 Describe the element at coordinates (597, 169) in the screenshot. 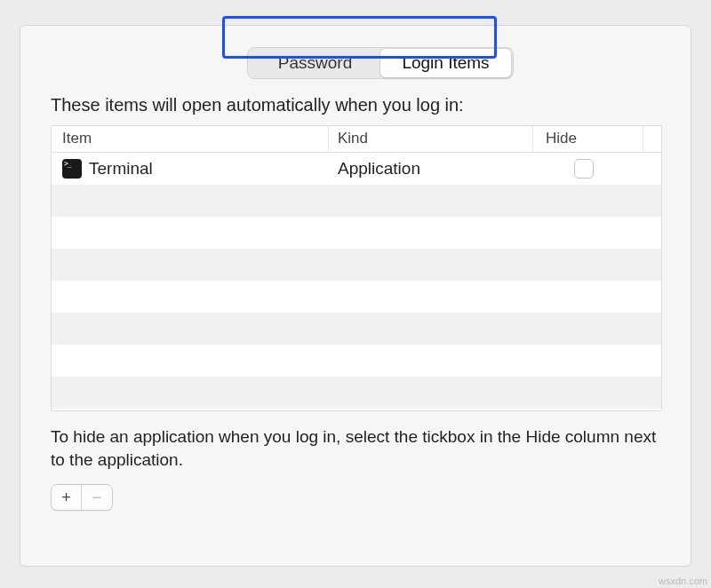

I see `cell-hide` at that location.